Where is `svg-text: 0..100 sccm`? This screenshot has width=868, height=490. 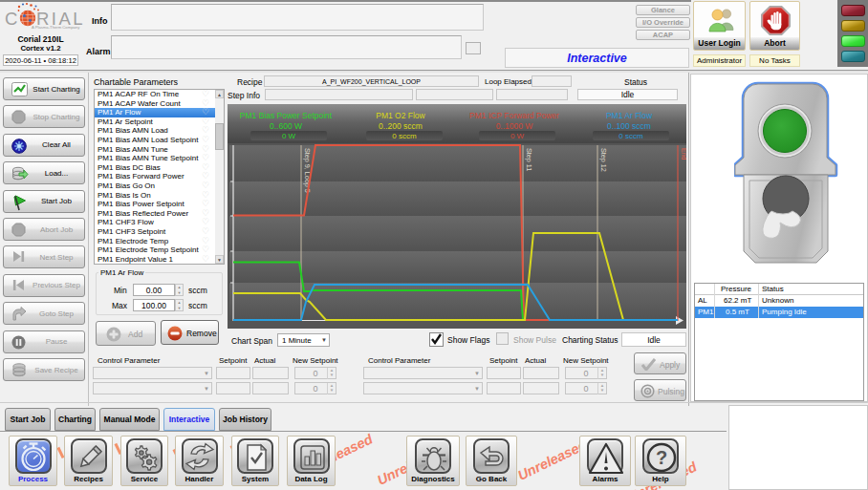
svg-text: 0..100 sccm is located at coordinates (629, 126).